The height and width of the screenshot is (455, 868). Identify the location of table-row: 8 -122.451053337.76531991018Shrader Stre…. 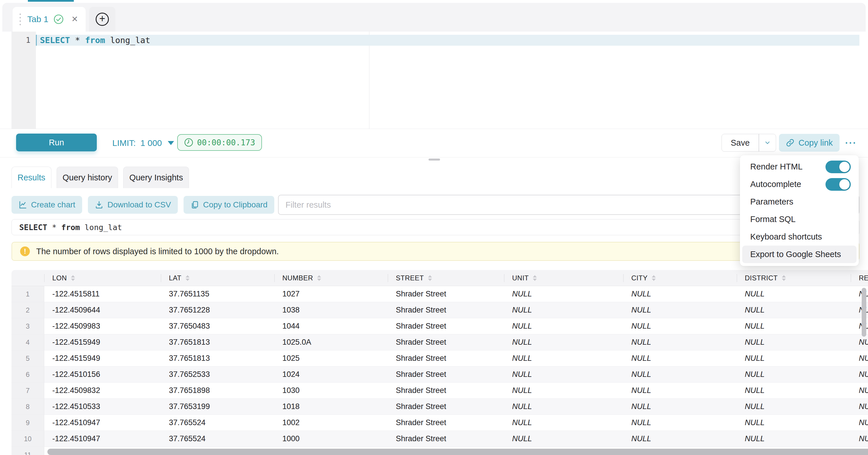
(440, 407).